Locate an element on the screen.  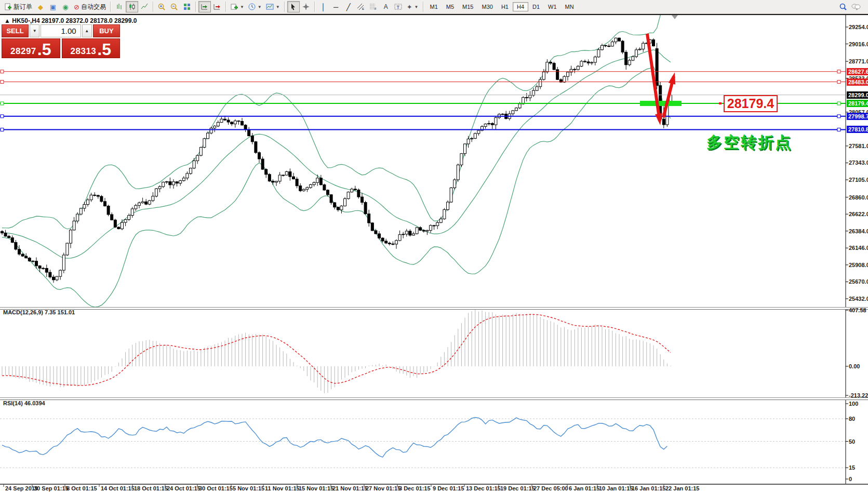
price-line-badge: 27998.7 is located at coordinates (857, 116).